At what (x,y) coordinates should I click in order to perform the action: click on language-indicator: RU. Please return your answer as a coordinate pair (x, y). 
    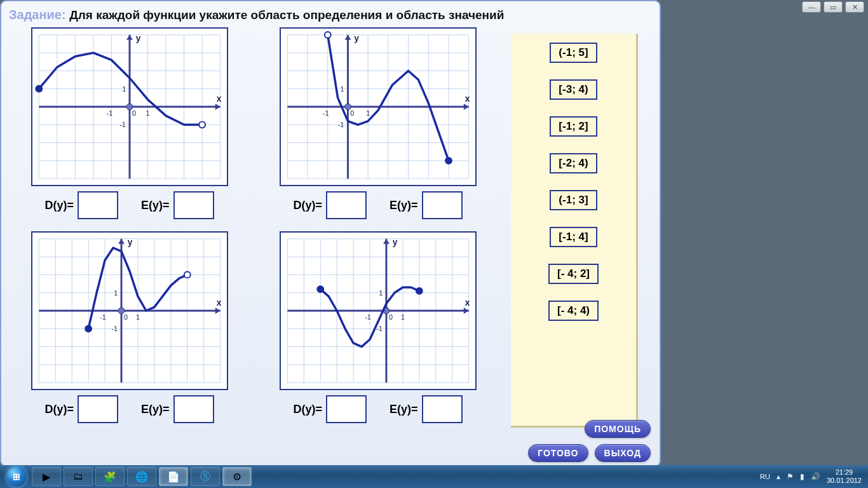
    Looking at the image, I should click on (765, 477).